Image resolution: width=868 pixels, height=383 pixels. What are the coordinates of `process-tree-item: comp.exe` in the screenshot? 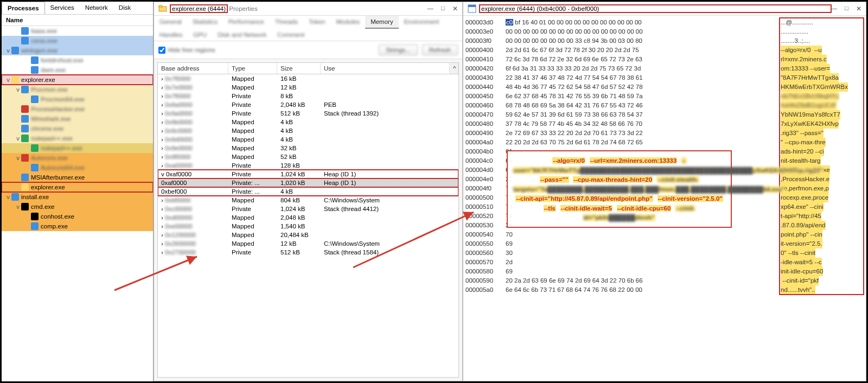 It's located at (77, 226).